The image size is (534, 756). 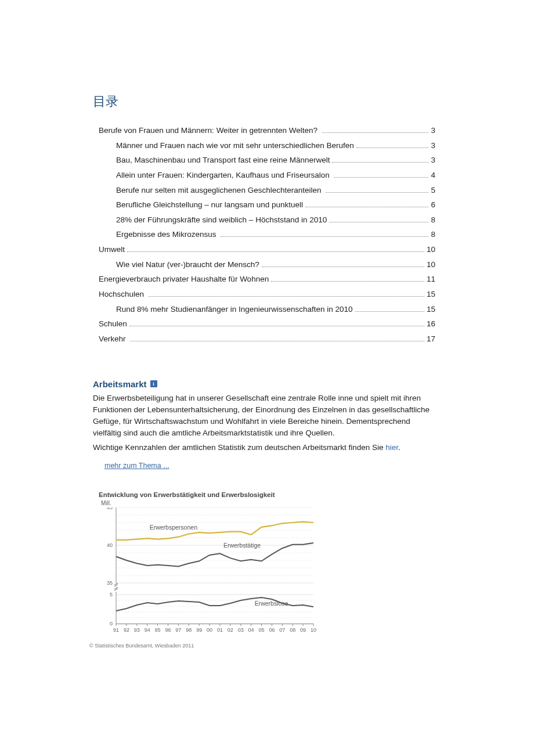 I want to click on svg-text: 45, so click(x=110, y=509).